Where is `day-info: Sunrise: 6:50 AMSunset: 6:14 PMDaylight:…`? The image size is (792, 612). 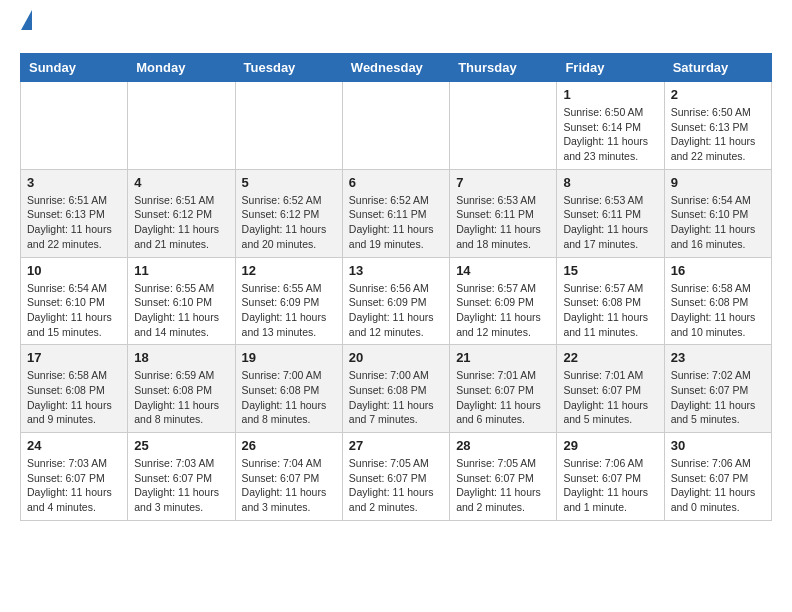 day-info: Sunrise: 6:50 AMSunset: 6:14 PMDaylight:… is located at coordinates (610, 134).